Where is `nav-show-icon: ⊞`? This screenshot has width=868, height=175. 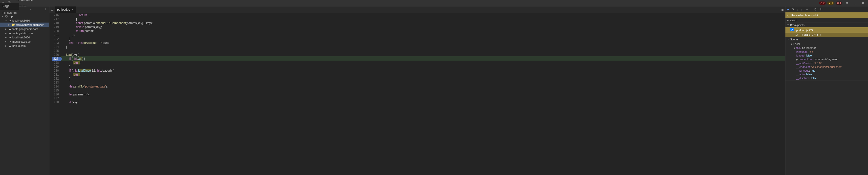 nav-show-icon: ⊞ is located at coordinates (52, 10).